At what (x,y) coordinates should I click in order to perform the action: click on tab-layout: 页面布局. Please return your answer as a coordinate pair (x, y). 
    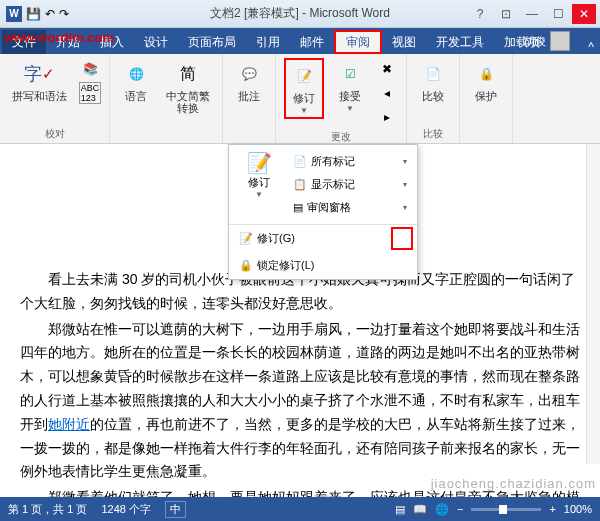
    Looking at the image, I should click on (212, 42).